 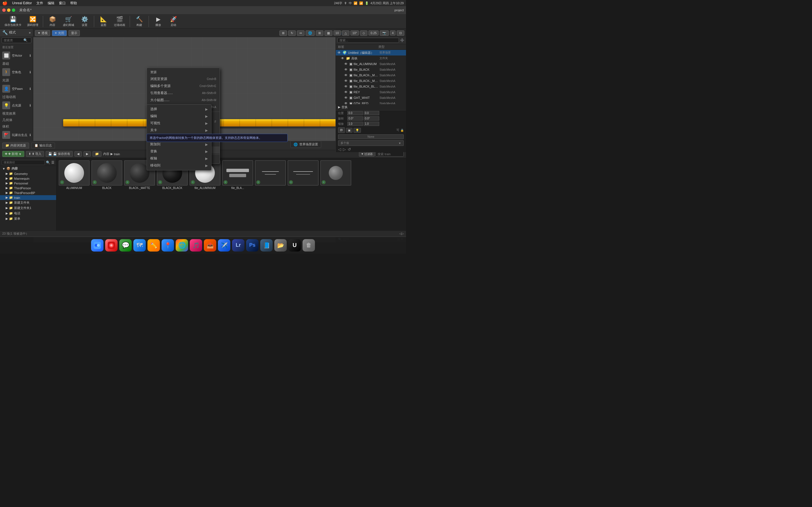 What do you see at coordinates (346, 75) in the screenshot?
I see `vis-icon-ma1: 👁` at bounding box center [346, 75].